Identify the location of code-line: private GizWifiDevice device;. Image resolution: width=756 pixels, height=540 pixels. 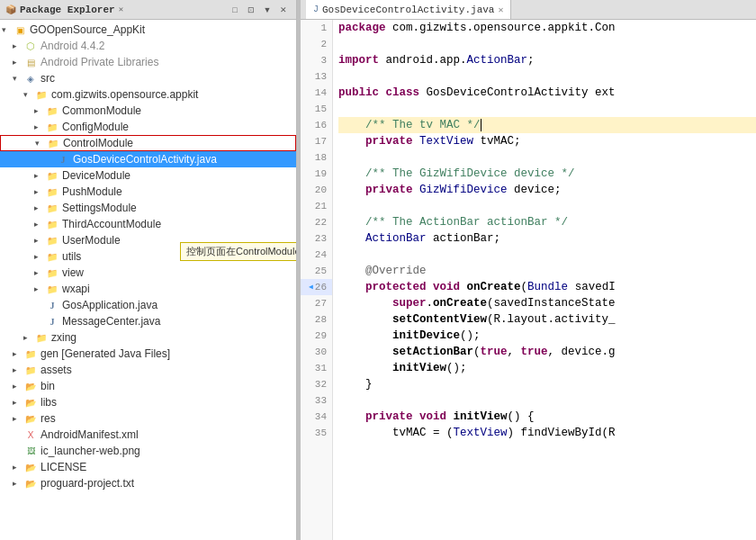
(547, 190).